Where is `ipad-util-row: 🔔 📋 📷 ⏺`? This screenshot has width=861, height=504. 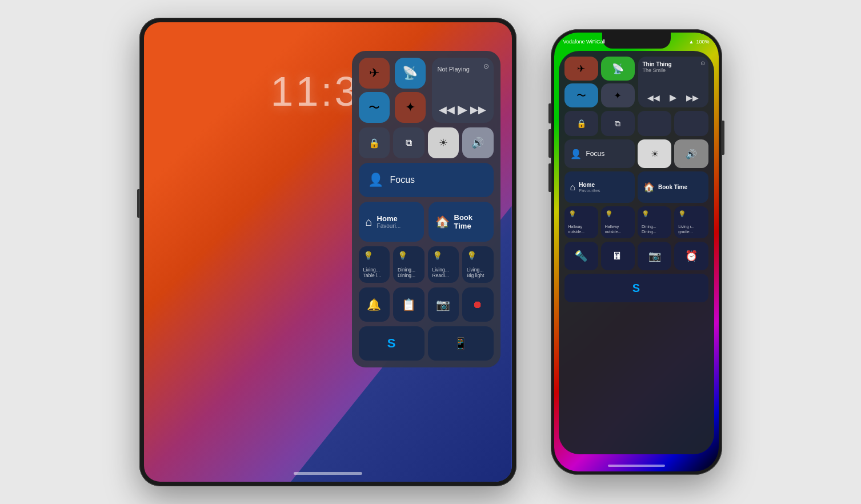
ipad-util-row: 🔔 📋 📷 ⏺ is located at coordinates (426, 305).